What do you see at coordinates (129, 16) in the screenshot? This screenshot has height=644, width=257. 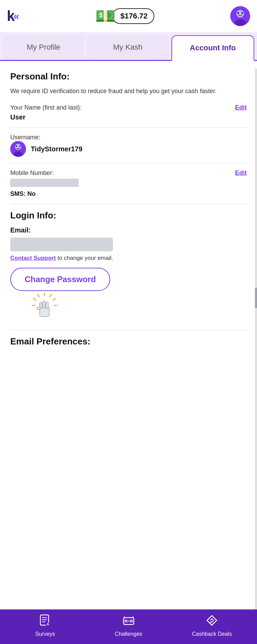 I see `header: k « 💵 $176.72` at bounding box center [129, 16].